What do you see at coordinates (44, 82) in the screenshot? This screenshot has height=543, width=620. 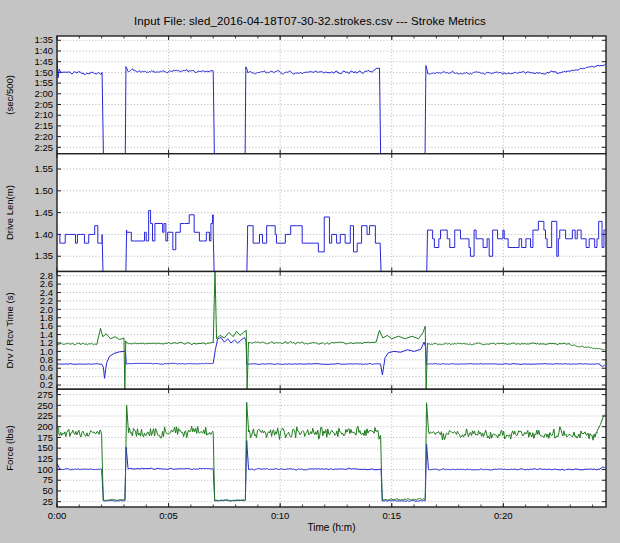 I see `y-tick-label: 1:55` at bounding box center [44, 82].